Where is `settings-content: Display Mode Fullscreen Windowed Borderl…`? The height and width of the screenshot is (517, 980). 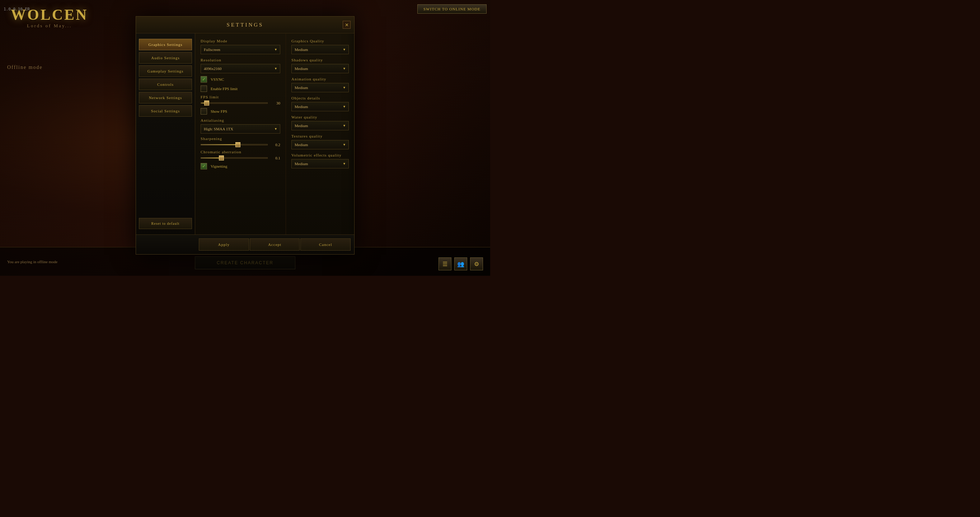 settings-content: Display Mode Fullscreen Windowed Borderl… is located at coordinates (275, 134).